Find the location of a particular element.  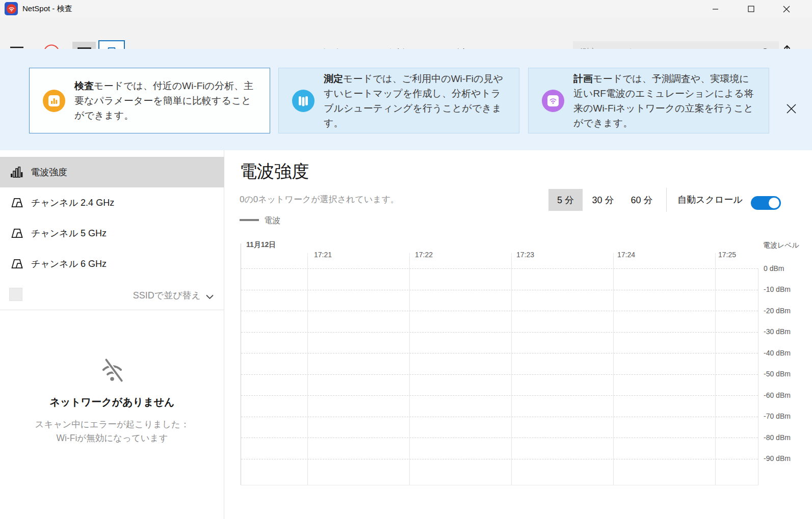

time-range-5min-button: 5 分 is located at coordinates (566, 200).